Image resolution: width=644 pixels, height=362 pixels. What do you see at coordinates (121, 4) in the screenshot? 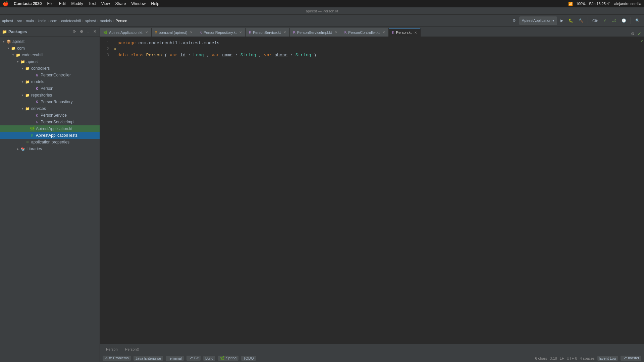
I see `menu-share: Share` at bounding box center [121, 4].